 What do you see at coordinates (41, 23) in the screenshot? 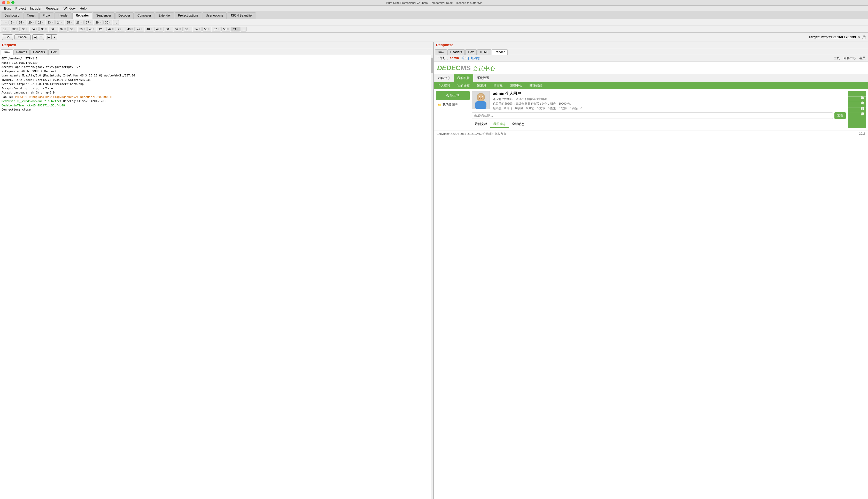
I see `req-tab-22: 22×` at bounding box center [41, 23].